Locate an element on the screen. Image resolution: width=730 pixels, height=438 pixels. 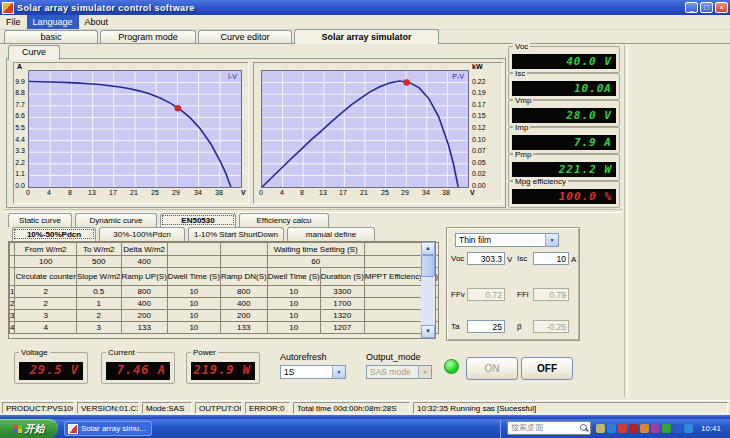
search-icon is located at coordinates (584, 428).